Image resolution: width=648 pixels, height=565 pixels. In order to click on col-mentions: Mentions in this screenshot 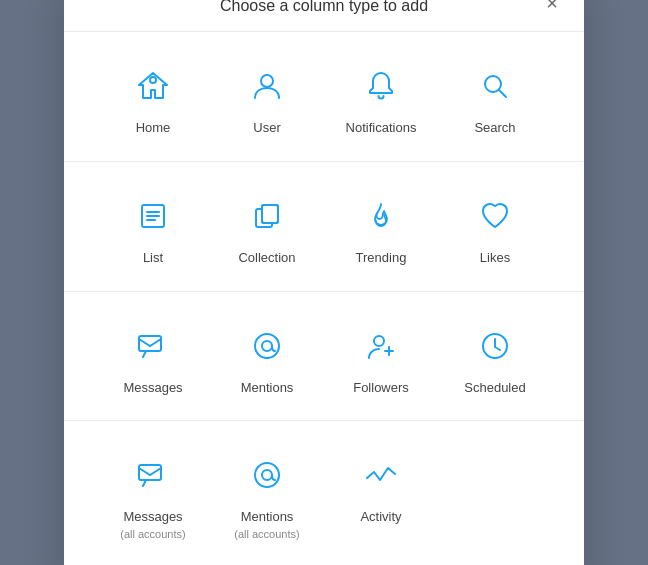, I will do `click(267, 356)`.